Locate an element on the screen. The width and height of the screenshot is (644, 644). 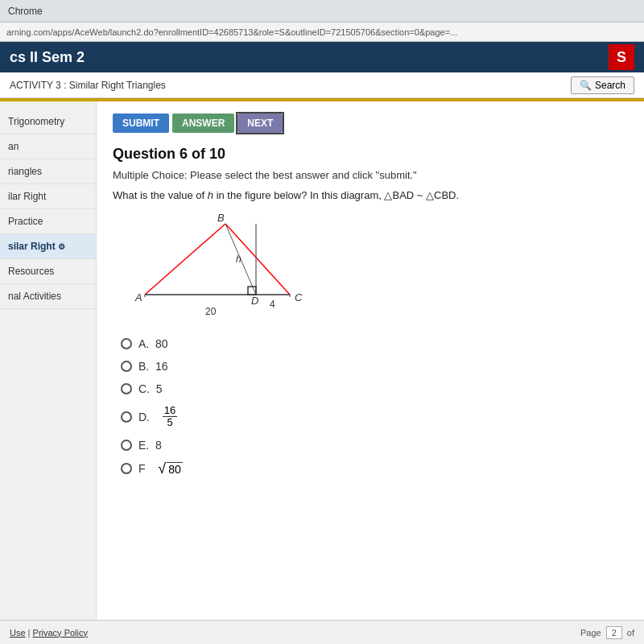
page-of: of is located at coordinates (631, 633).